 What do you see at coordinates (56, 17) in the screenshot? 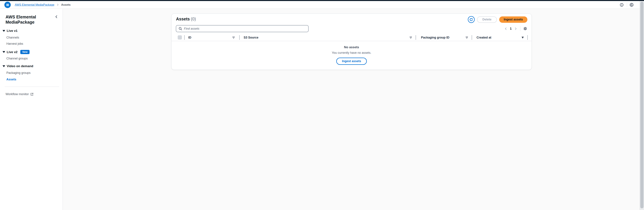
I see `sidebar-collapse-button` at bounding box center [56, 17].